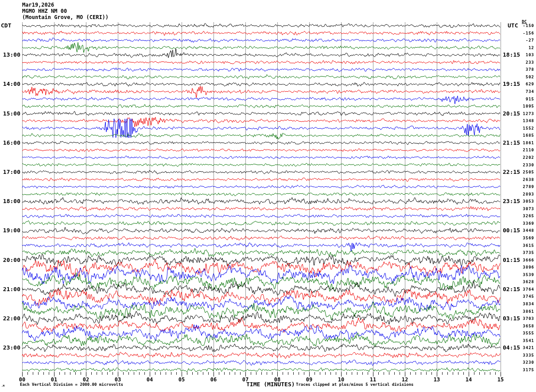 The width and height of the screenshot is (536, 392). What do you see at coordinates (12, 142) in the screenshot?
I see `cdt-hour-label: 16:00` at bounding box center [12, 142].